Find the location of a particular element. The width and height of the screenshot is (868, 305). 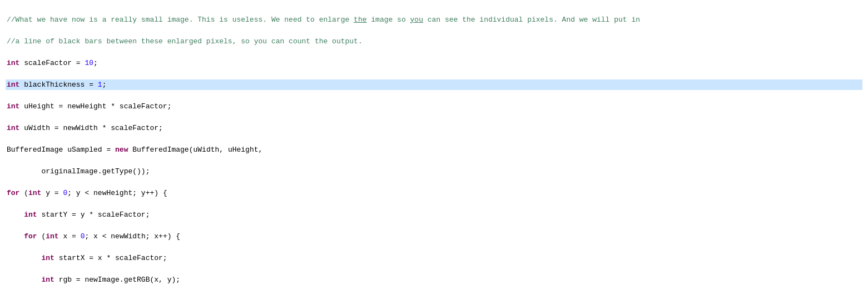

plain-token: startX = x * scaleFactor; is located at coordinates (111, 258).